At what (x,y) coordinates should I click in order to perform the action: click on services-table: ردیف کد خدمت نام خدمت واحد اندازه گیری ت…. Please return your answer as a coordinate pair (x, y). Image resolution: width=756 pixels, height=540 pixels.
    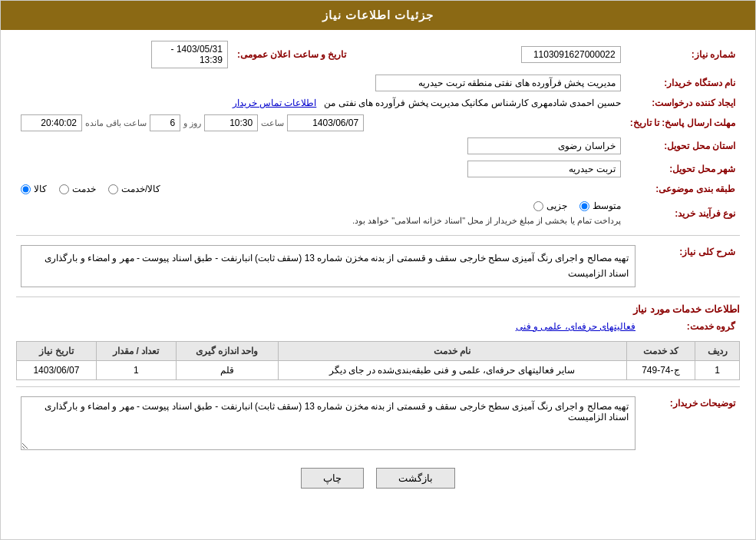
    Looking at the image, I should click on (378, 361).